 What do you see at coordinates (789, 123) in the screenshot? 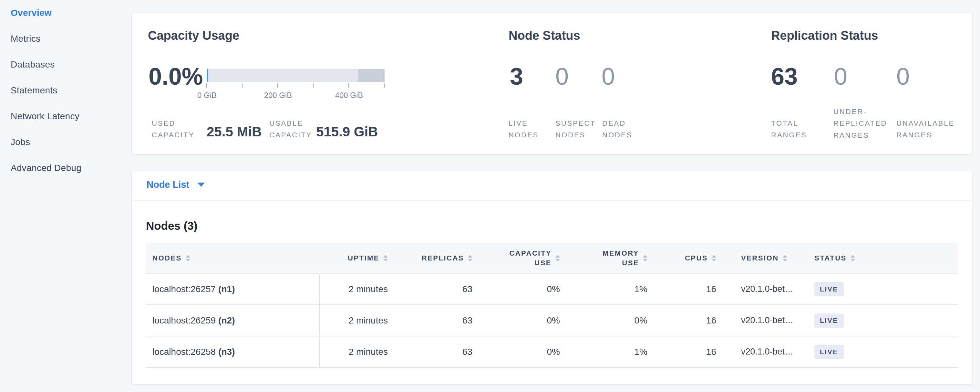
I see `total-ranges-label-line1: TOTAL` at bounding box center [789, 123].